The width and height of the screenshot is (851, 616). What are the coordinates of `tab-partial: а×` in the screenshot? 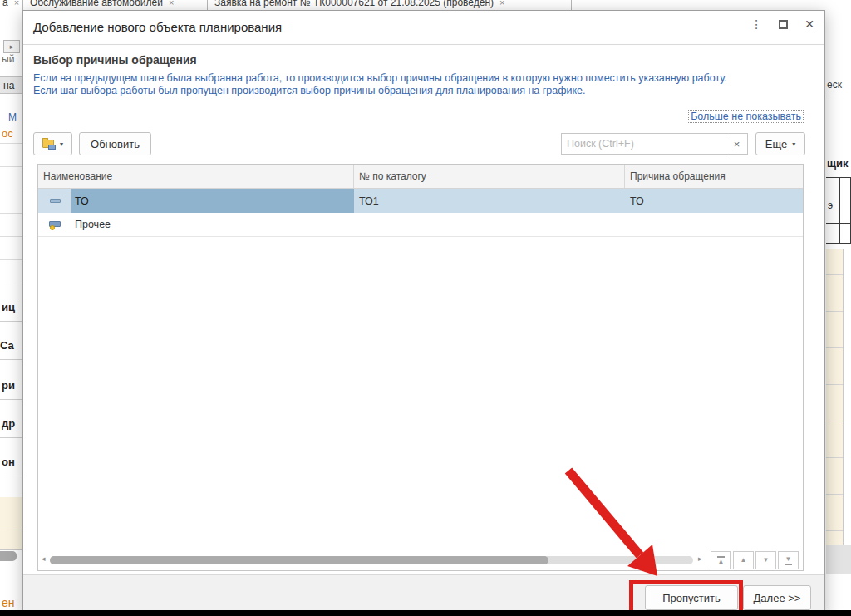 It's located at (11, 4).